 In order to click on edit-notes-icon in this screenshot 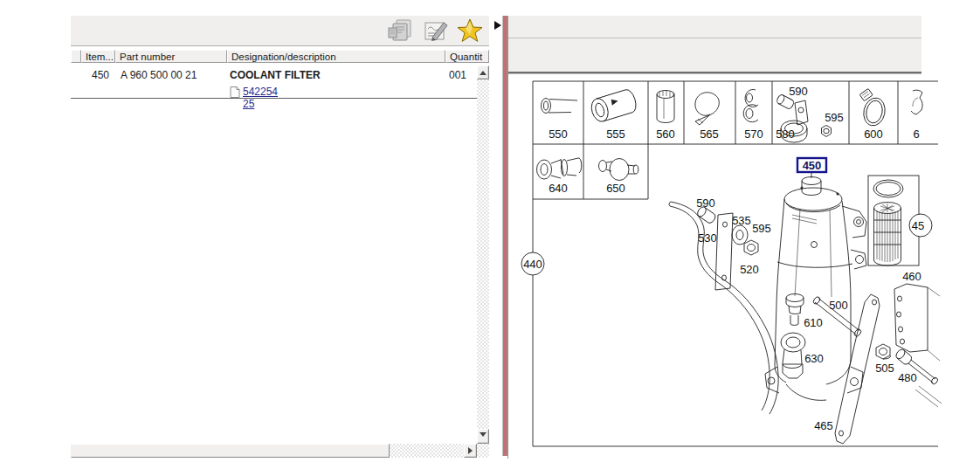, I will do `click(436, 31)`.